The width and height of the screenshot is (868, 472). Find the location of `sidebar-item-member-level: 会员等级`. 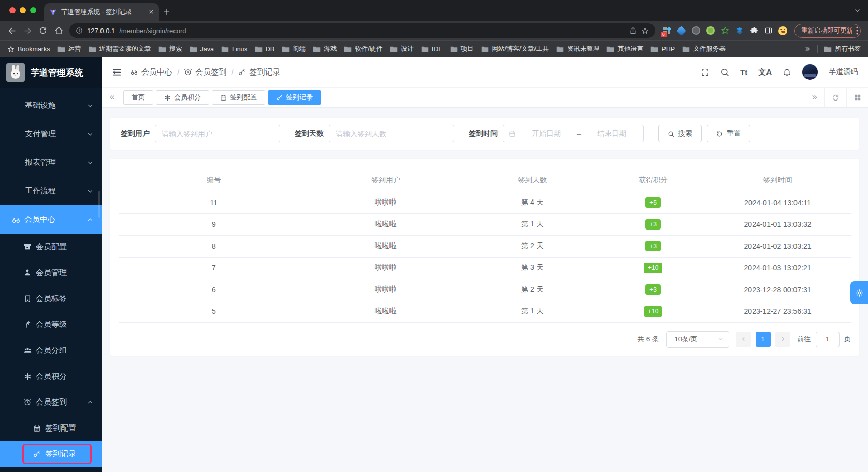

sidebar-item-member-level: 会员等级 is located at coordinates (51, 324).